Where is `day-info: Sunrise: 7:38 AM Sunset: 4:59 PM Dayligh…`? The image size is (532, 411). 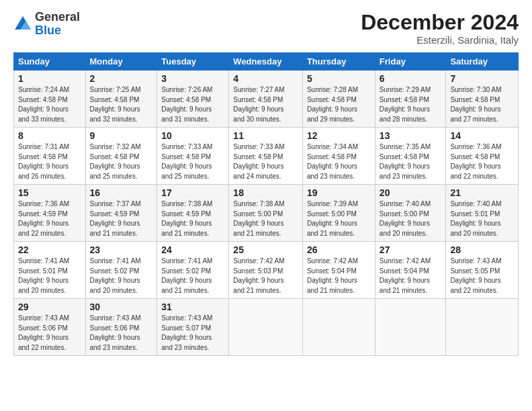 day-info: Sunrise: 7:38 AM Sunset: 4:59 PM Dayligh… is located at coordinates (193, 219).